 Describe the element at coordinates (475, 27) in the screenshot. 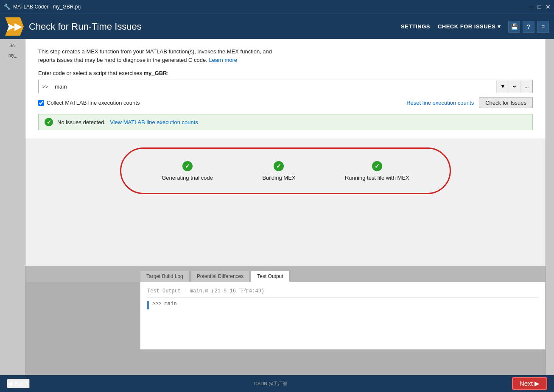

I see `toolbar-right: SETTINGS CHECK FOR ISSUES ▾ 💾 ? ≡` at that location.